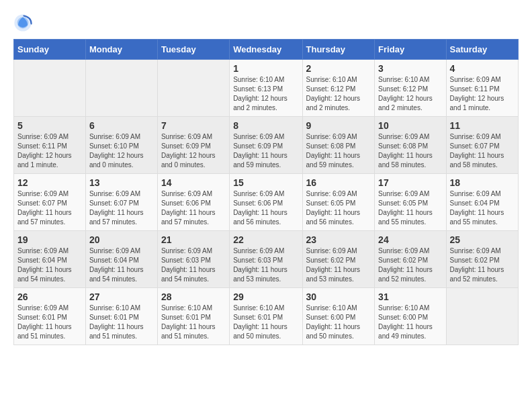  I want to click on day-info: Sunrise: 6:10 AM Sunset: 6:00 PM Dayligh…, so click(339, 322).